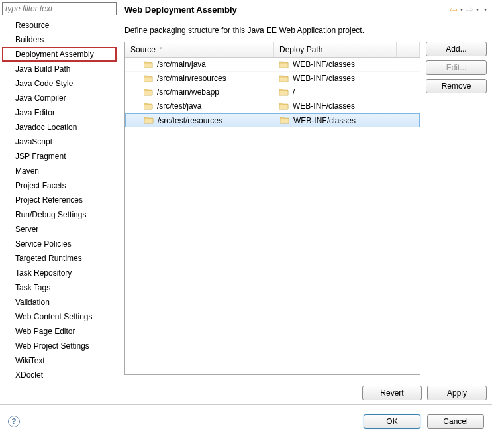  Describe the element at coordinates (60, 215) in the screenshot. I see `tree-item: Run/Debug Settings` at that location.